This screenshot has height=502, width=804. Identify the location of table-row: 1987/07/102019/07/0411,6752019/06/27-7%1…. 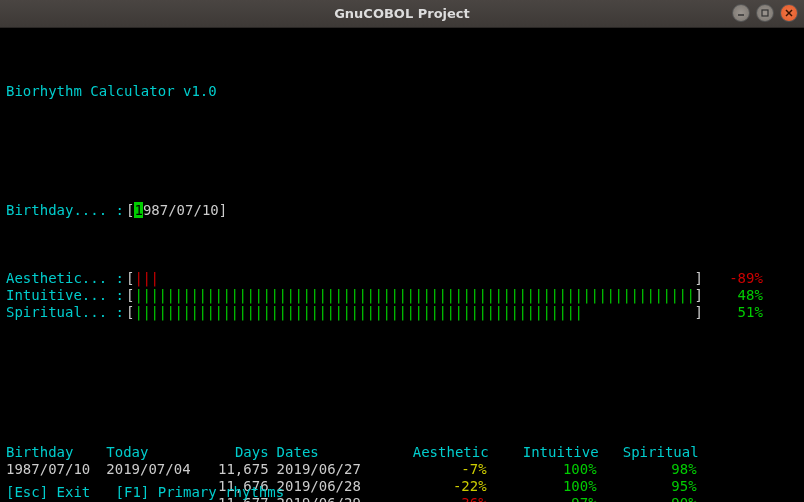
(356, 470).